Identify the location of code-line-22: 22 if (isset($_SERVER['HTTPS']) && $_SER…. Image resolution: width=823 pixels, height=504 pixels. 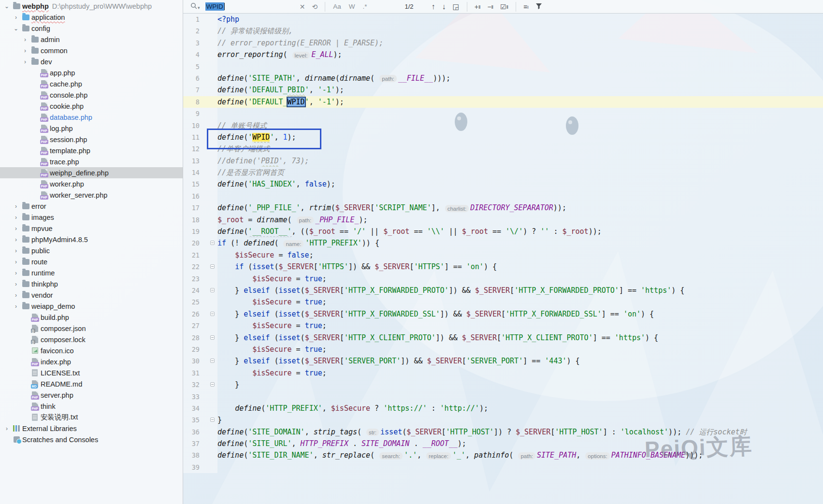
(503, 267).